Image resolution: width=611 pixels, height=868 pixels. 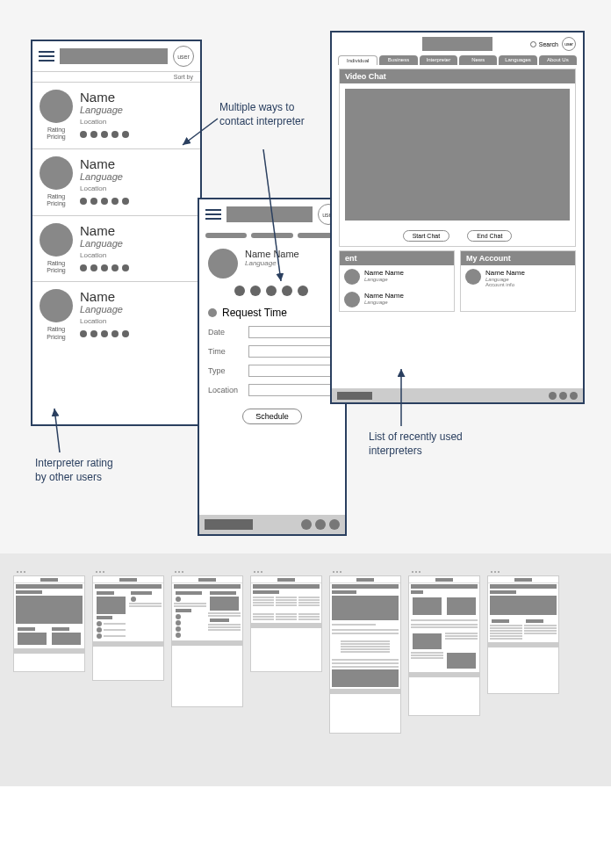 What do you see at coordinates (457, 158) in the screenshot?
I see `video-chat-panel: Video Chat Start Chat End Chat` at bounding box center [457, 158].